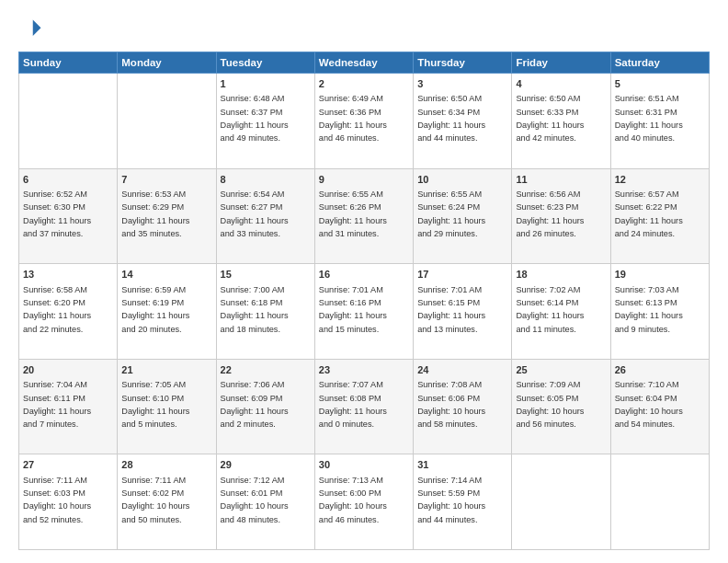 Image resolution: width=728 pixels, height=563 pixels. Describe the element at coordinates (166, 180) in the screenshot. I see `day-number: 7` at that location.